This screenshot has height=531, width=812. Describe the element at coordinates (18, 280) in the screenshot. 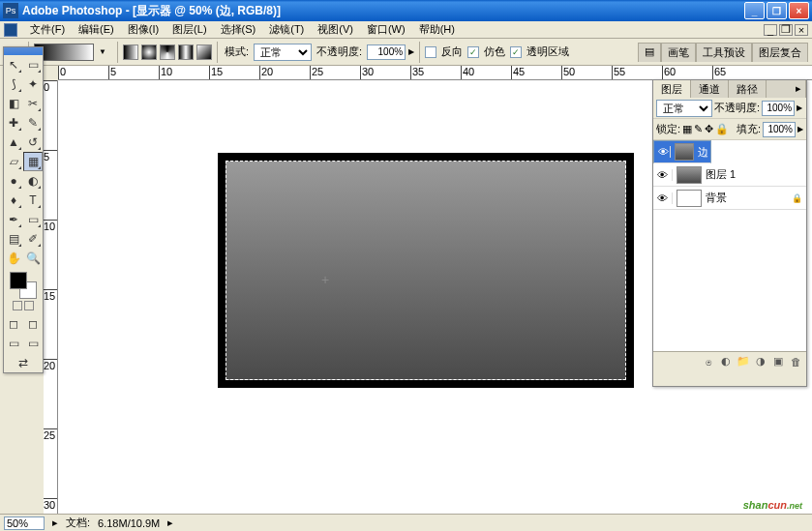

I see `foreground-color` at that location.